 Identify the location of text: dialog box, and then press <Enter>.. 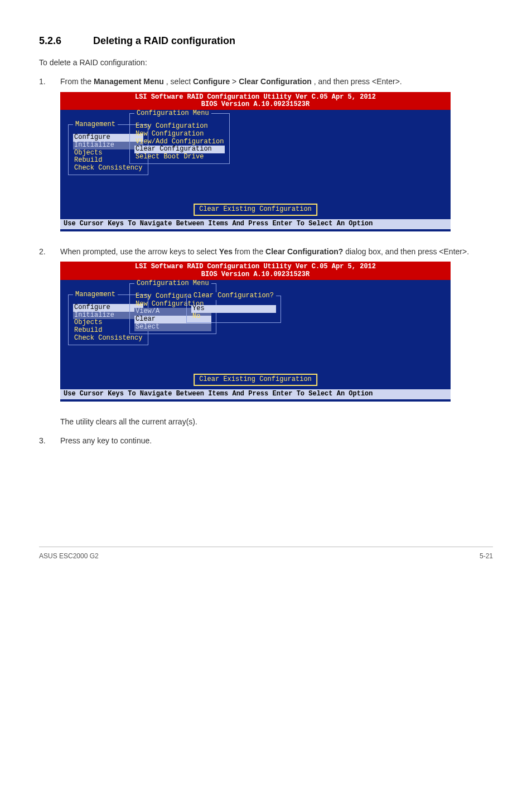
(407, 252).